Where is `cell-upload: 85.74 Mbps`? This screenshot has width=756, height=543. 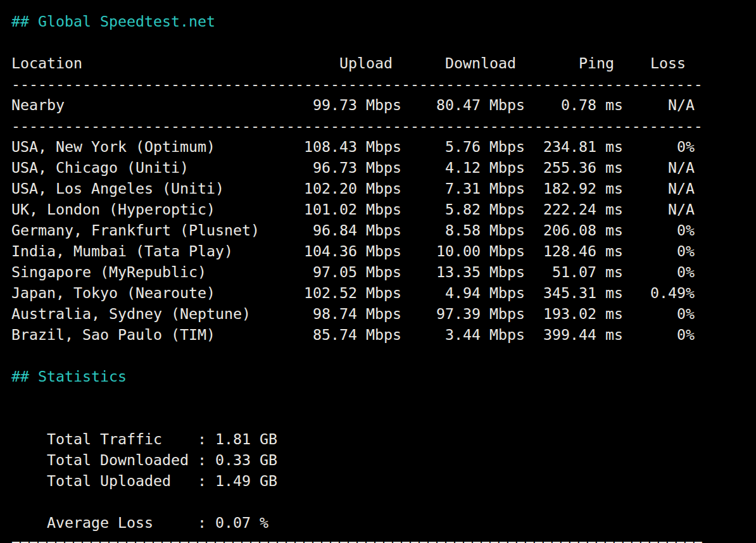 cell-upload: 85.74 Mbps is located at coordinates (339, 334).